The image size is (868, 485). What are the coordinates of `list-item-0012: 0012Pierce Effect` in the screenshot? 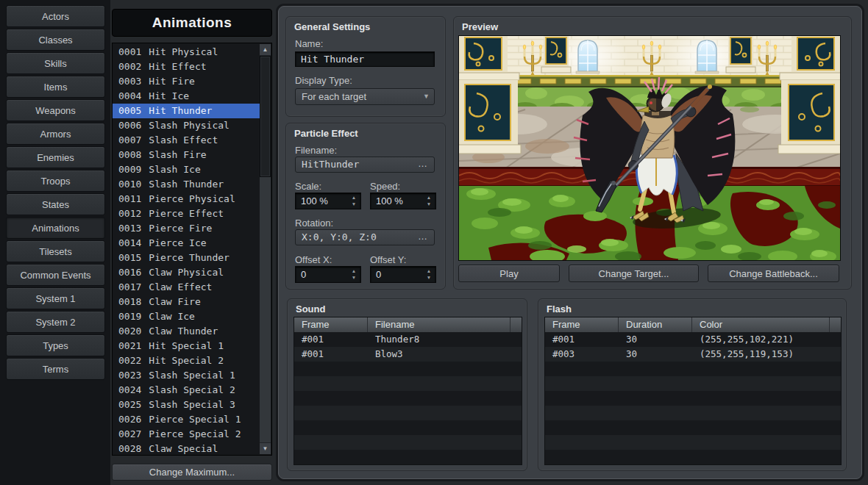 It's located at (186, 214).